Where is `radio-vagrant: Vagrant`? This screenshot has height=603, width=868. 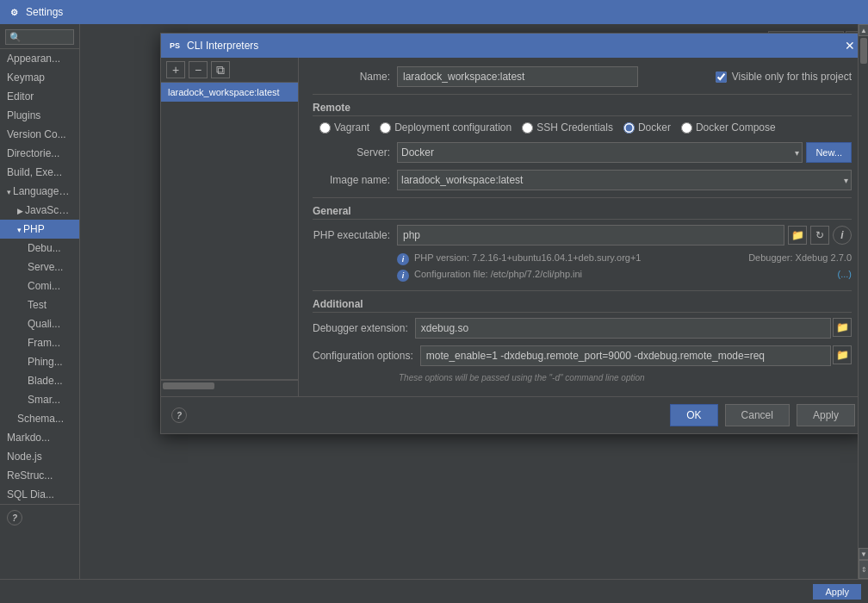 radio-vagrant: Vagrant is located at coordinates (344, 127).